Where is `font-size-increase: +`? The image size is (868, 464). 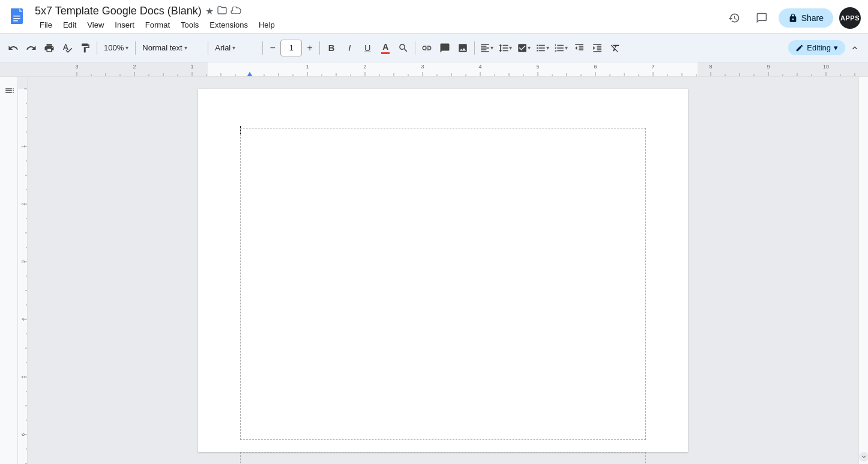
font-size-increase: + is located at coordinates (310, 48).